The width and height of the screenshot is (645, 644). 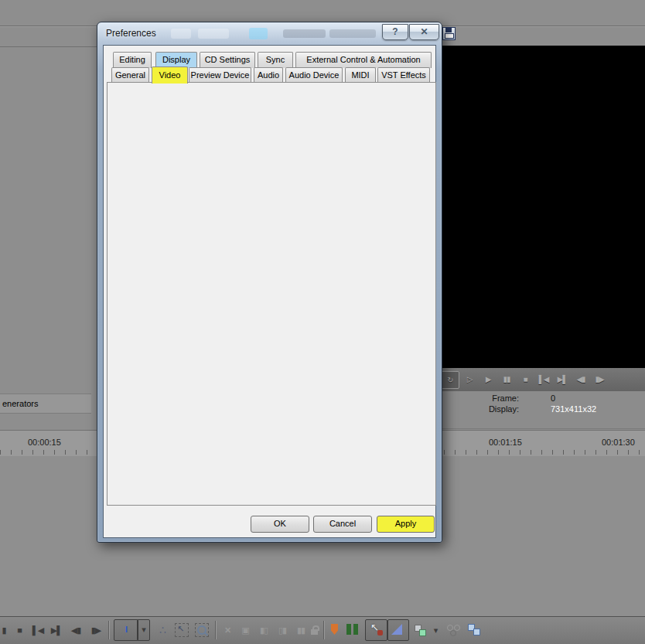 I want to click on auto-ripple-button, so click(x=398, y=630).